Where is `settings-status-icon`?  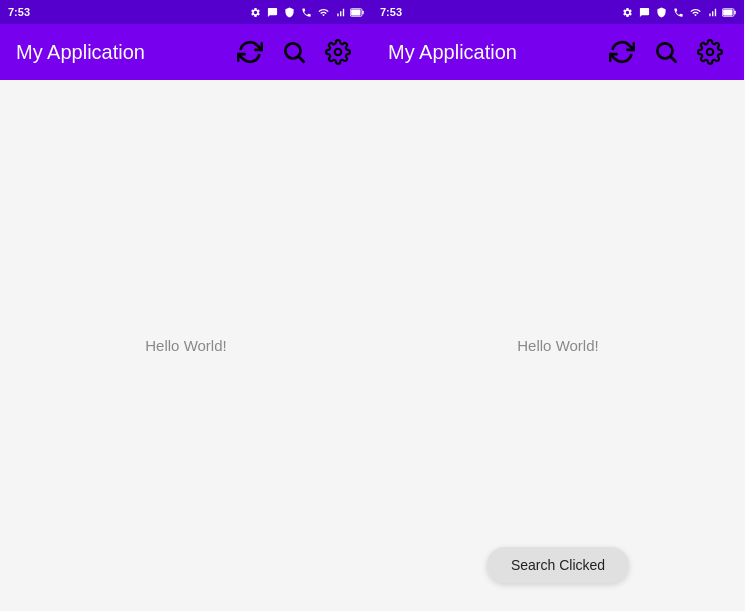
settings-status-icon is located at coordinates (255, 12).